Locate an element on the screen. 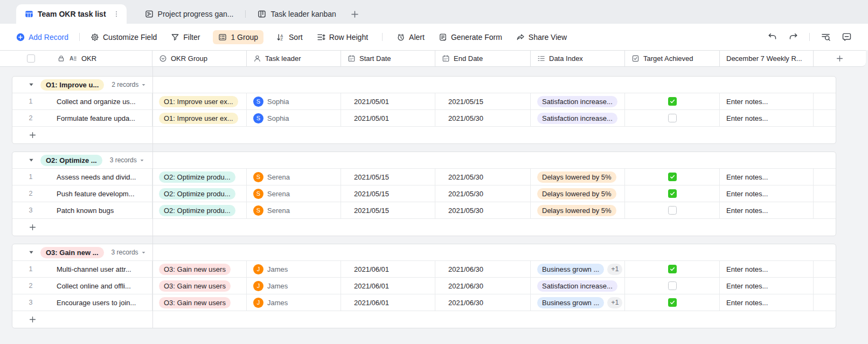 The image size is (868, 344). column-header-end_date: End Date is located at coordinates (483, 58).